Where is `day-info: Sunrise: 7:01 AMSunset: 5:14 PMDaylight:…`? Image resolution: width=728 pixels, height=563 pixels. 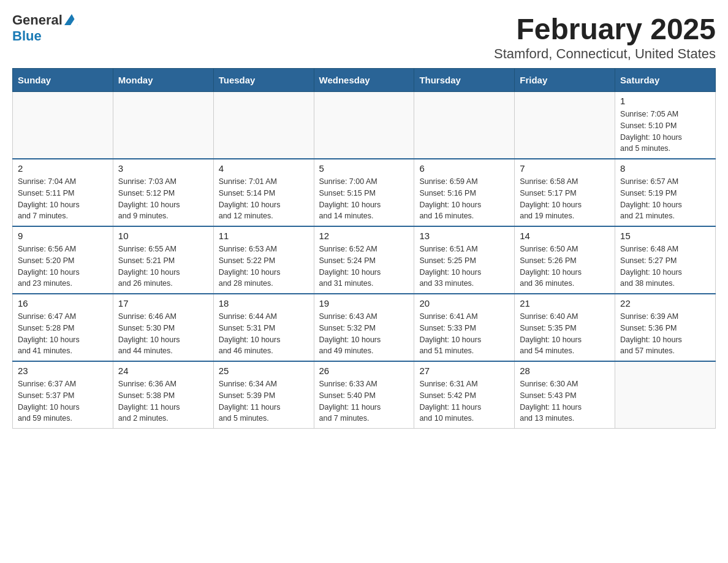
day-info: Sunrise: 7:01 AMSunset: 5:14 PMDaylight:… is located at coordinates (264, 199).